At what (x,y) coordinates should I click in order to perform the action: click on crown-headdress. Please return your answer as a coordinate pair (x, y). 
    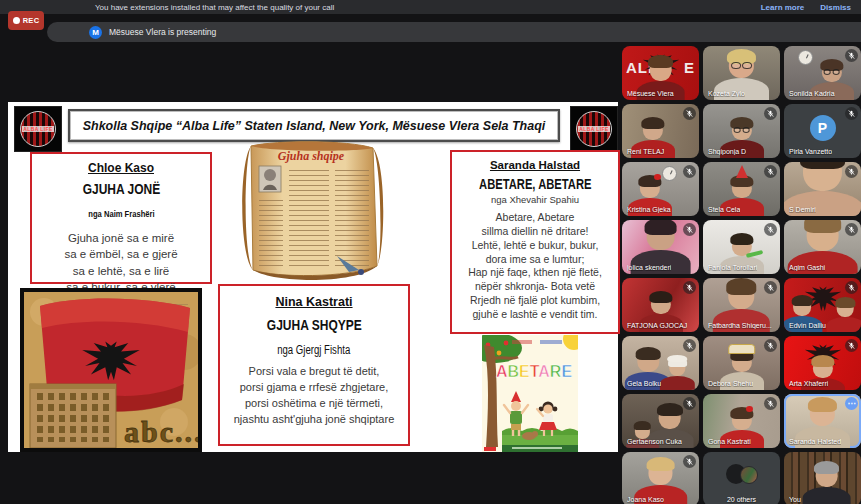
    Looking at the image, I should click on (742, 349).